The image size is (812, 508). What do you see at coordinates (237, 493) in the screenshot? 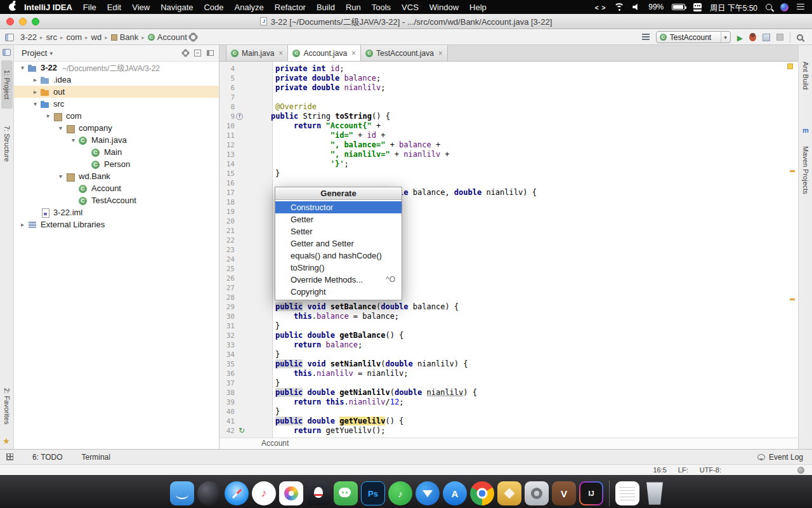
I see `dock-safari-icon` at bounding box center [237, 493].